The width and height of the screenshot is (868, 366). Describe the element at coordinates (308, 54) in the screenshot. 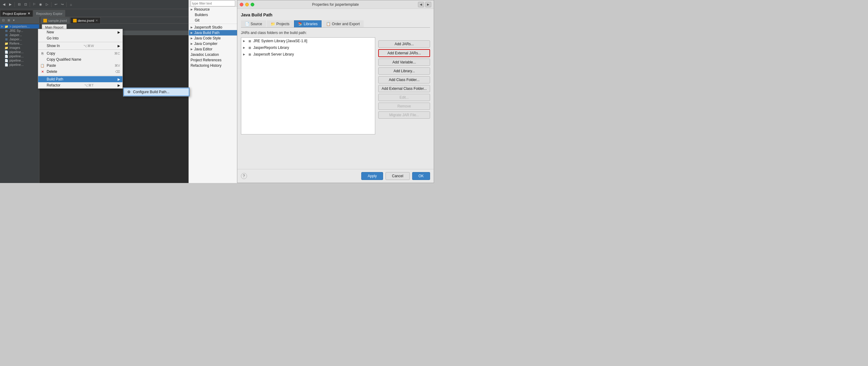

I see `jar-item-jaspersoft-server: ▶ ⊞ Jaspersoft Server Library` at that location.